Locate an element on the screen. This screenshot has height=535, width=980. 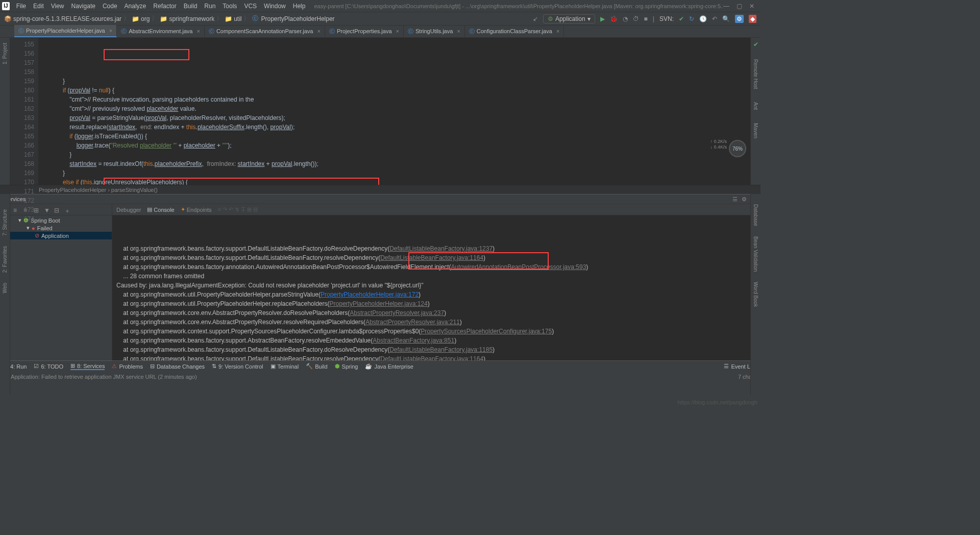
tab-componentscanannotationparser: ⓒComponentScanAnnotationParser.java× is located at coordinates (265, 31).